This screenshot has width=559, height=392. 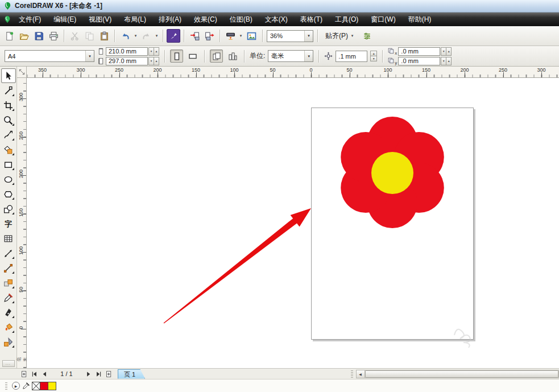 What do you see at coordinates (22, 72) in the screenshot?
I see `ruler-origin-button` at bounding box center [22, 72].